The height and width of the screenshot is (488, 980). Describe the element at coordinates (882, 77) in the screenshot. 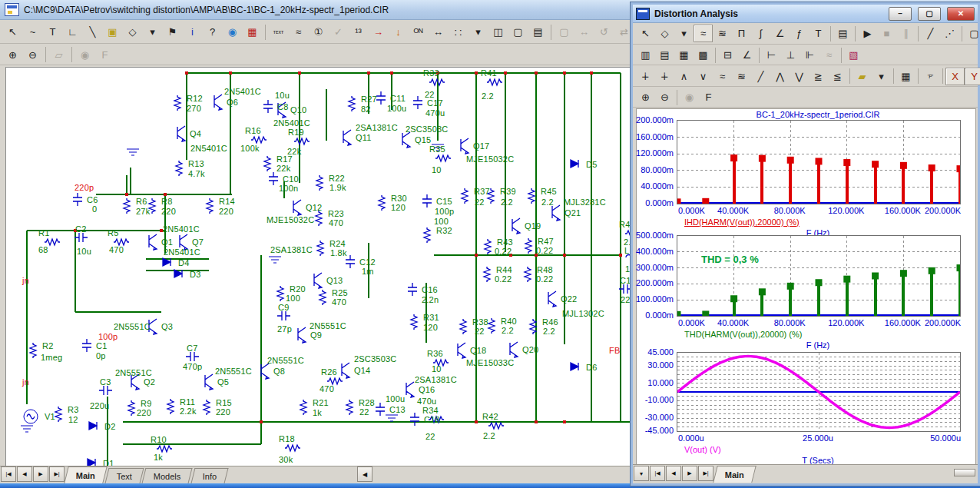

I see `add-part-dropdown-icon: ▾` at that location.